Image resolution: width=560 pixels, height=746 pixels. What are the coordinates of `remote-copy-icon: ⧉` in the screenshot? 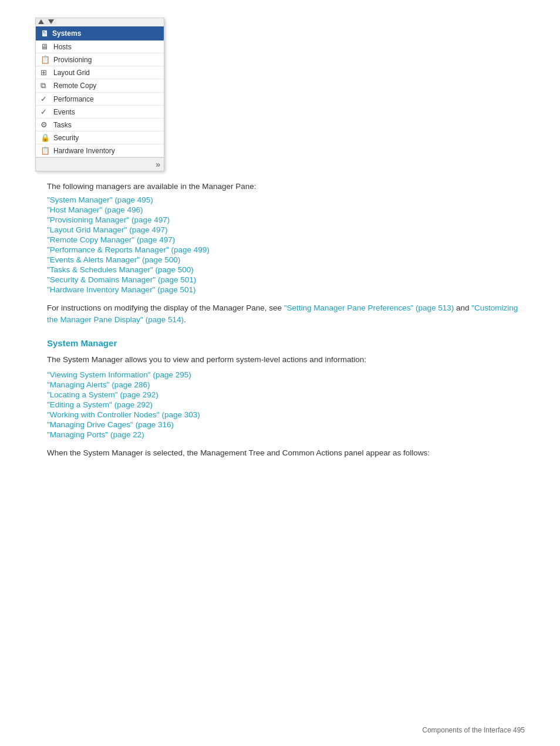 It's located at (45, 86).